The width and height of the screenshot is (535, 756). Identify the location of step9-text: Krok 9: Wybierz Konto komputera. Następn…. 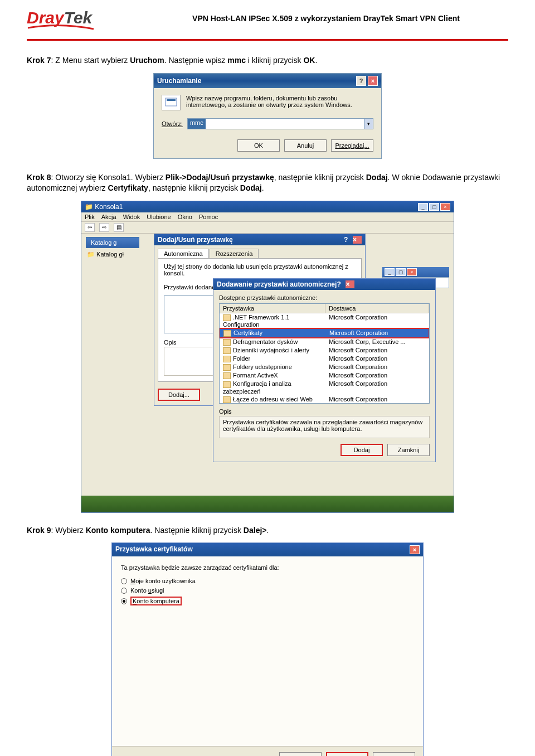
(268, 531).